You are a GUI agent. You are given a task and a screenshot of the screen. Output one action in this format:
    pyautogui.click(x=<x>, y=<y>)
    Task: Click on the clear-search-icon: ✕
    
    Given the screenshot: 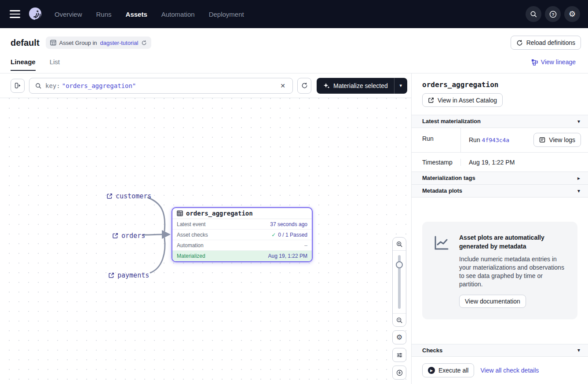 What is the action you would take?
    pyautogui.click(x=283, y=86)
    